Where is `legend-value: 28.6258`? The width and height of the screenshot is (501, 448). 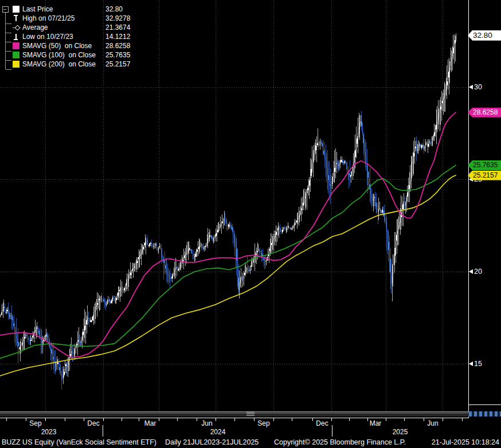
legend-value: 28.6258 is located at coordinates (118, 46).